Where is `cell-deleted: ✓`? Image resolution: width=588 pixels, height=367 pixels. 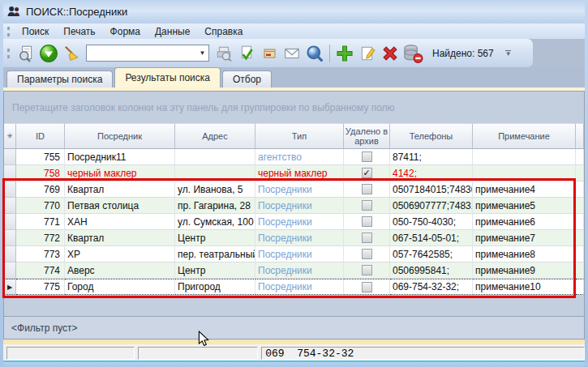
cell-deleted: ✓ is located at coordinates (367, 173).